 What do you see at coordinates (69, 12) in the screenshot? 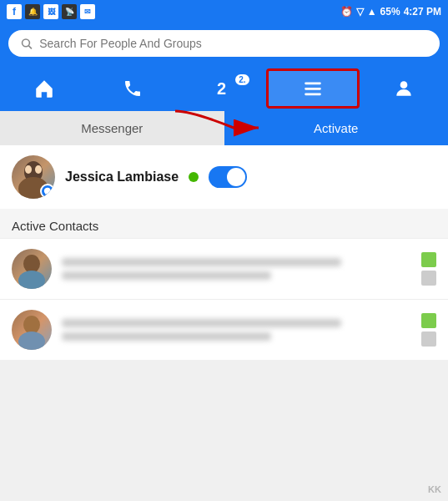
I see `rss-icon: 📡` at bounding box center [69, 12].